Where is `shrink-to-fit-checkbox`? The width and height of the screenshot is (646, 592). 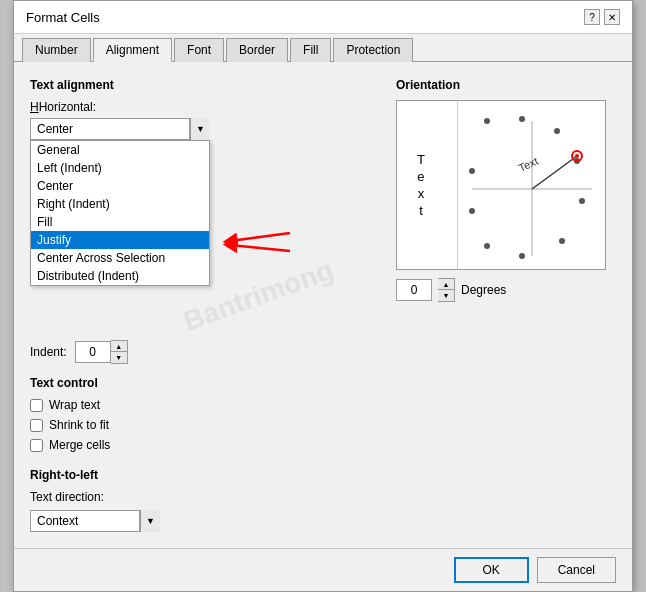 shrink-to-fit-checkbox is located at coordinates (36, 426).